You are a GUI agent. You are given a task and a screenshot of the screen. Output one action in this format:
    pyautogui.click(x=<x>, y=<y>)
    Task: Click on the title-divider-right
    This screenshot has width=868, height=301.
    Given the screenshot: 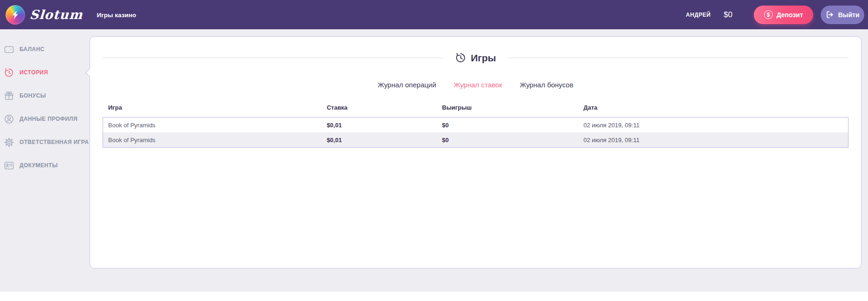 What is the action you would take?
    pyautogui.click(x=679, y=58)
    